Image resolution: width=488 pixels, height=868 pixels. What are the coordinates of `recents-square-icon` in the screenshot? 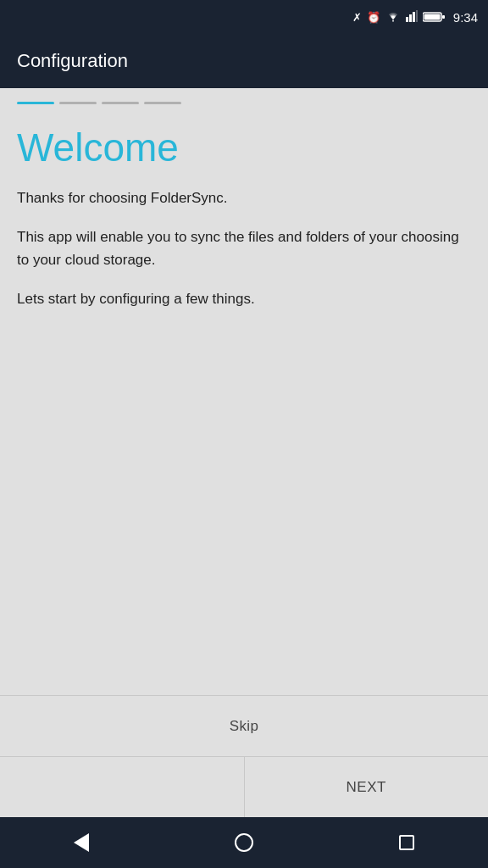 It's located at (407, 843).